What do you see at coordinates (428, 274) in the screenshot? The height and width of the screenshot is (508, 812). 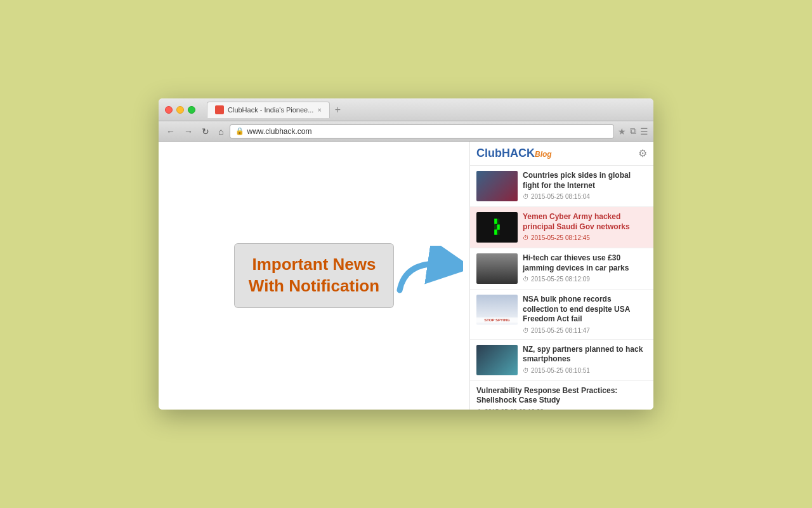 I see `arrow-icon` at bounding box center [428, 274].